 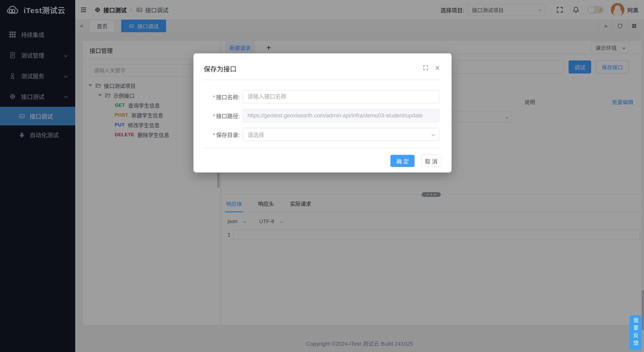 What do you see at coordinates (225, 116) in the screenshot?
I see `field-label: *接口路径:` at bounding box center [225, 116].